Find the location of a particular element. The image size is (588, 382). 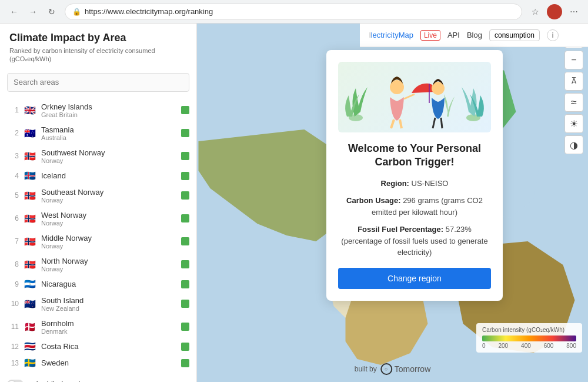

modal-region: Region: US-NEISO is located at coordinates (415, 184).